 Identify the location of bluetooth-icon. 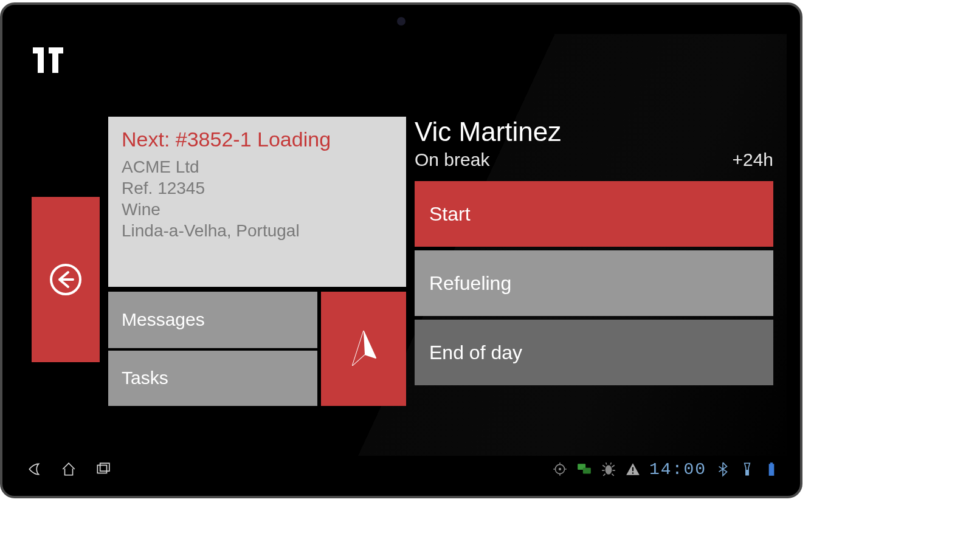
(723, 469).